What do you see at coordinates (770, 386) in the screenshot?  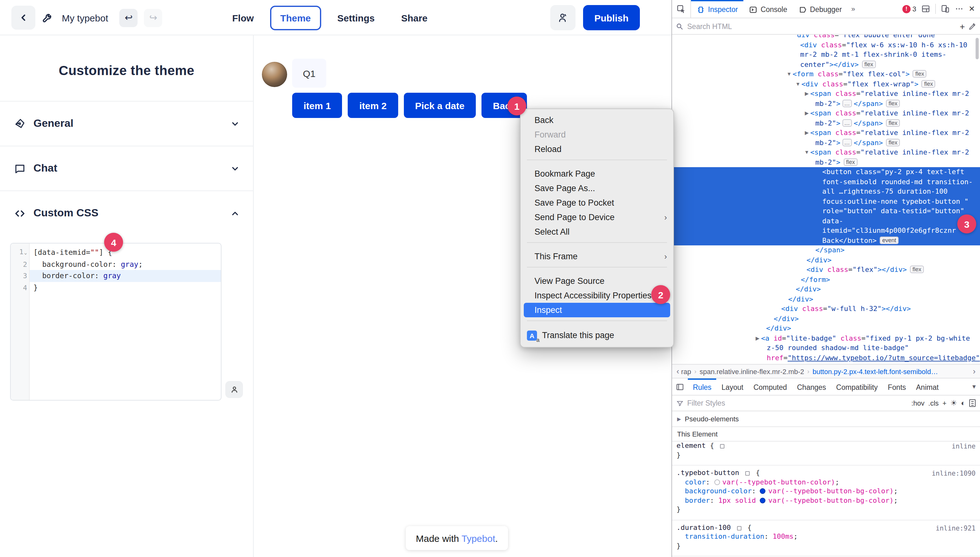 I see `tab-computed: Computed` at bounding box center [770, 386].